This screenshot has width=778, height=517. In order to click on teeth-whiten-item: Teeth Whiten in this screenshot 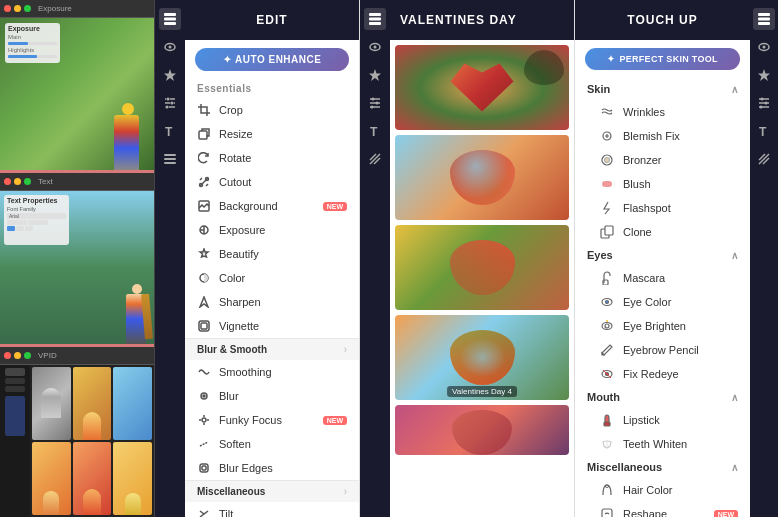, I will do `click(662, 444)`.